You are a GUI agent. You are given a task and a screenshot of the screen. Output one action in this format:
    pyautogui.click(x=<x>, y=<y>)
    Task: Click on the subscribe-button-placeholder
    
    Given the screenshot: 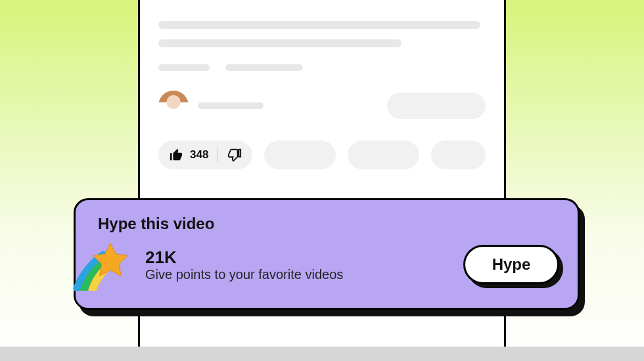 What is the action you would take?
    pyautogui.click(x=436, y=106)
    